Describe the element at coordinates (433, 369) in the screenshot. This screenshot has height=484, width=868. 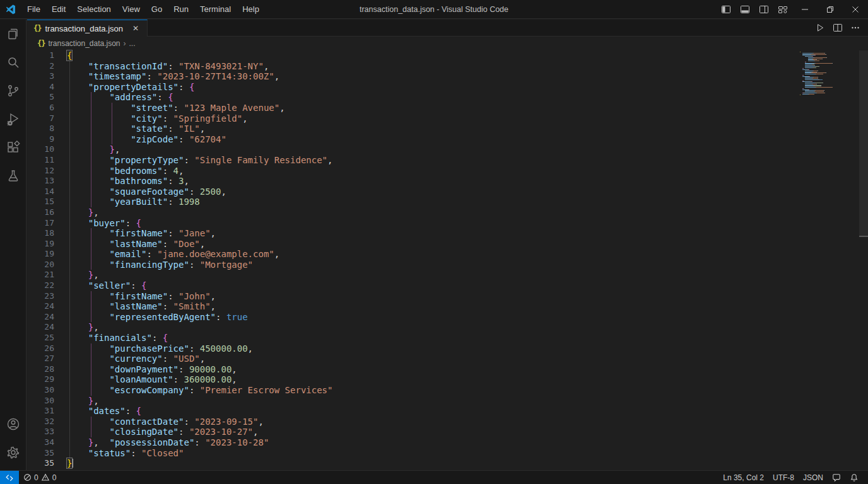
I see `code-line: "downPayment": 90000.00,` at that location.